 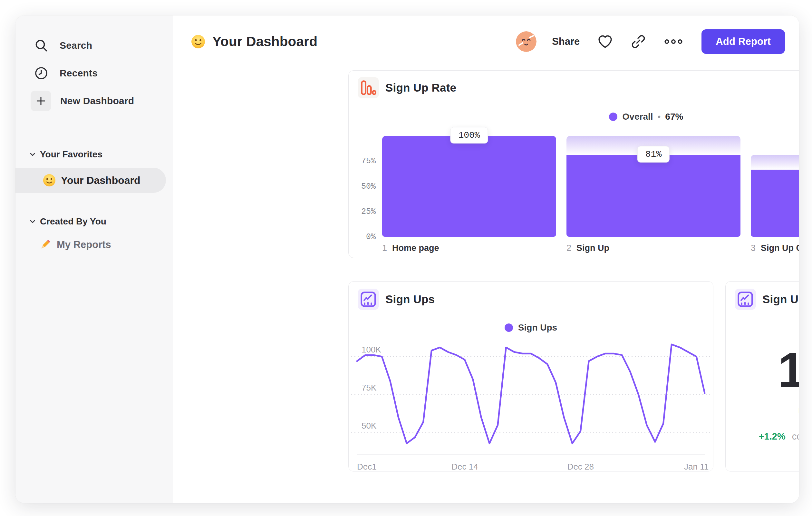 What do you see at coordinates (469, 135) in the screenshot?
I see `funnel-data-label: 100%` at bounding box center [469, 135].